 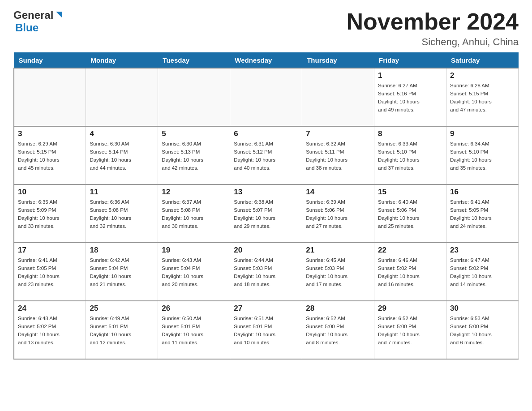 I want to click on calendar-cell: 19Sunrise: 6:43 AM Sunset: 5:04 PM Dayli…, so click(x=194, y=272).